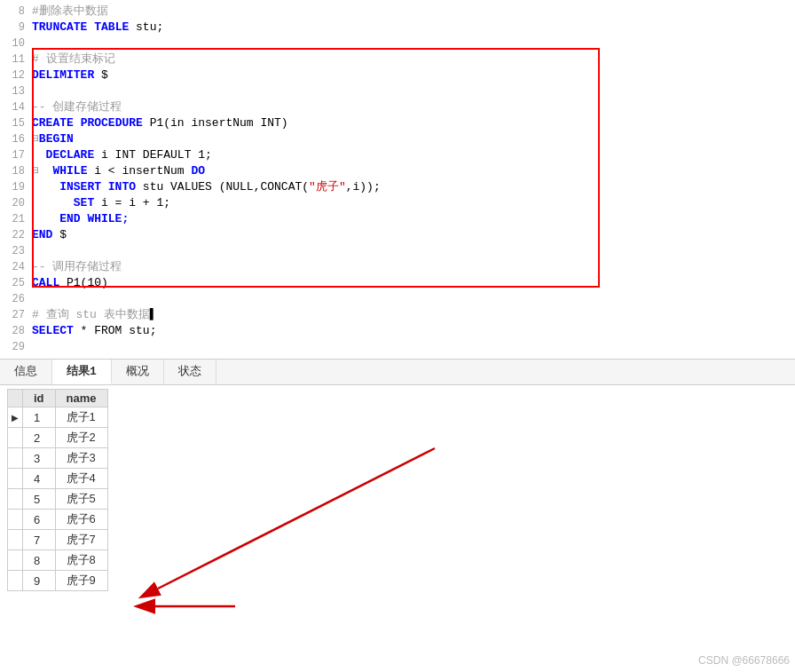 The image size is (795, 672). Describe the element at coordinates (413, 315) in the screenshot. I see `line-content: # 查询 stu 表中数据▌` at that location.